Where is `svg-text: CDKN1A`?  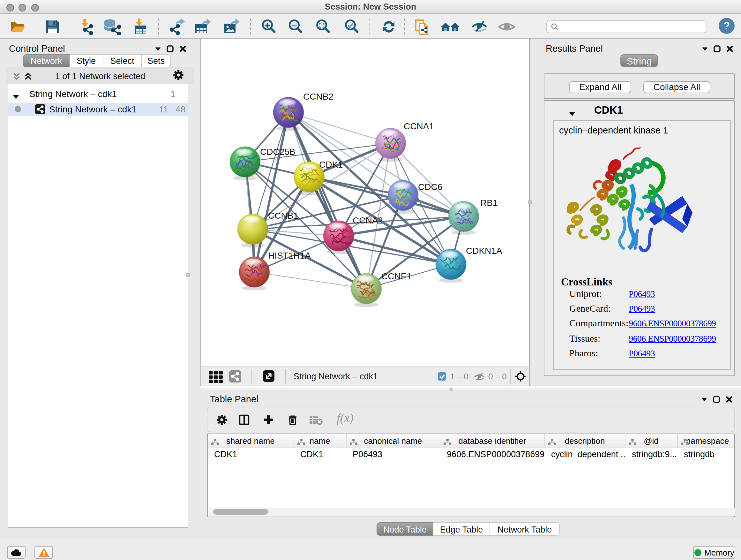 svg-text: CDKN1A is located at coordinates (484, 251).